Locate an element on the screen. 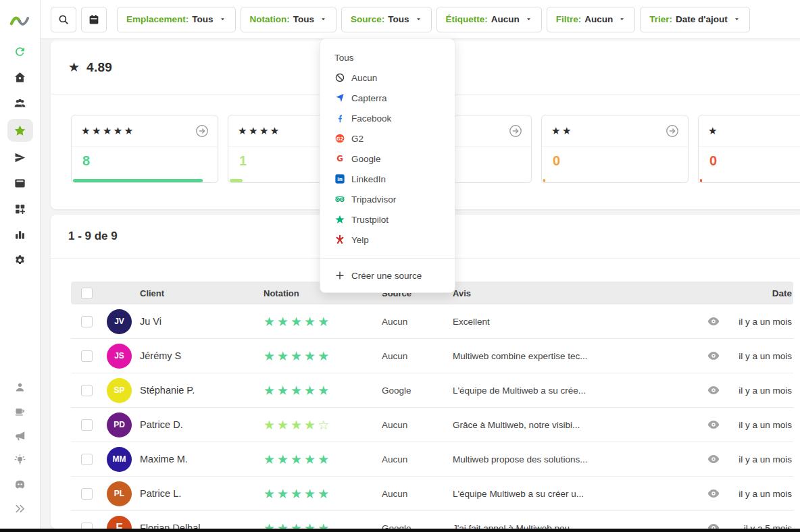 The width and height of the screenshot is (800, 532). sidebar-item-widgets-plus is located at coordinates (20, 209).